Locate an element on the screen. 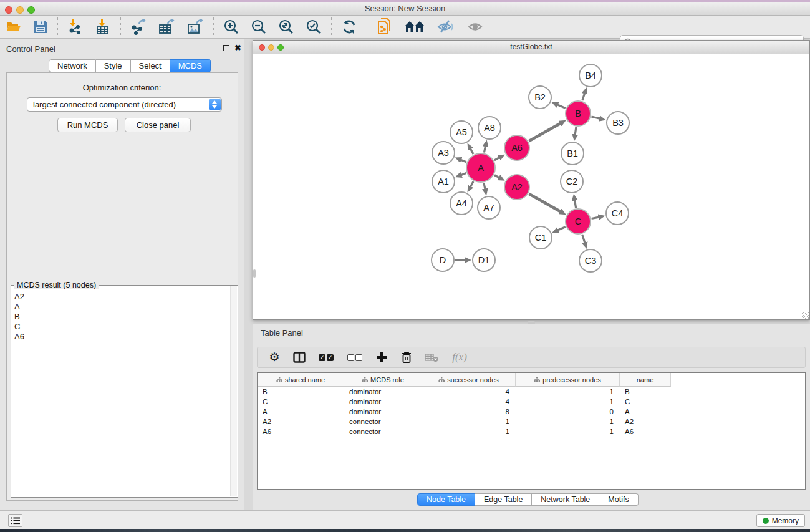 Image resolution: width=810 pixels, height=532 pixels. node-B3: B3 is located at coordinates (618, 123).